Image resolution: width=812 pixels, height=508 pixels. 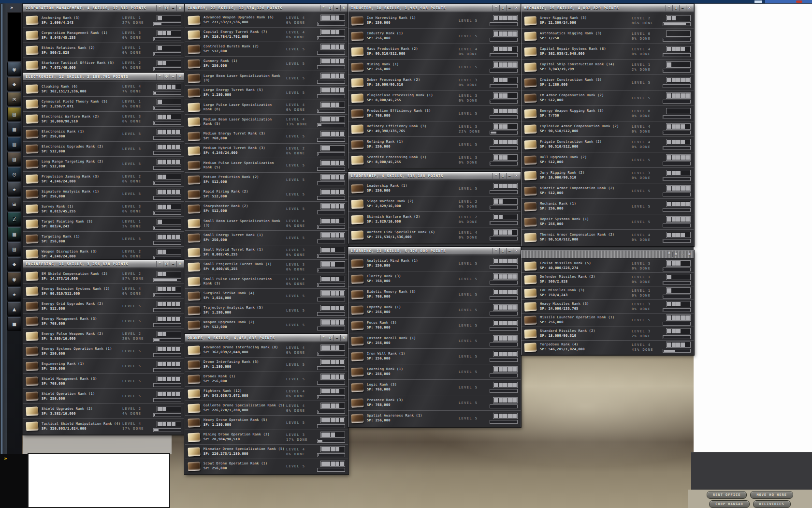 What do you see at coordinates (799, 2) in the screenshot?
I see `os-close-icon` at bounding box center [799, 2].